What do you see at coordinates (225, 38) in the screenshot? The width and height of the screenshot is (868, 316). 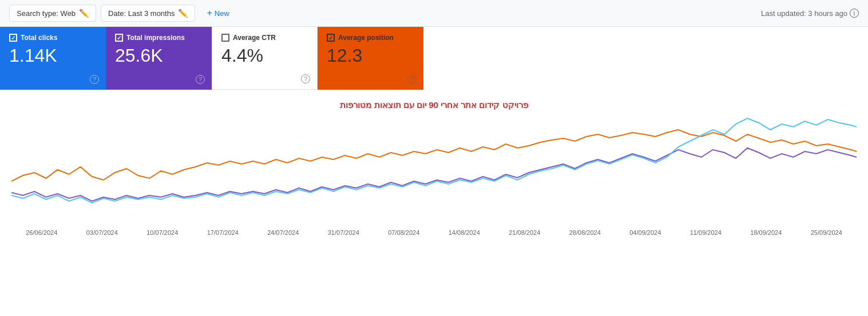 I see `ctr-checkbox` at bounding box center [225, 38].